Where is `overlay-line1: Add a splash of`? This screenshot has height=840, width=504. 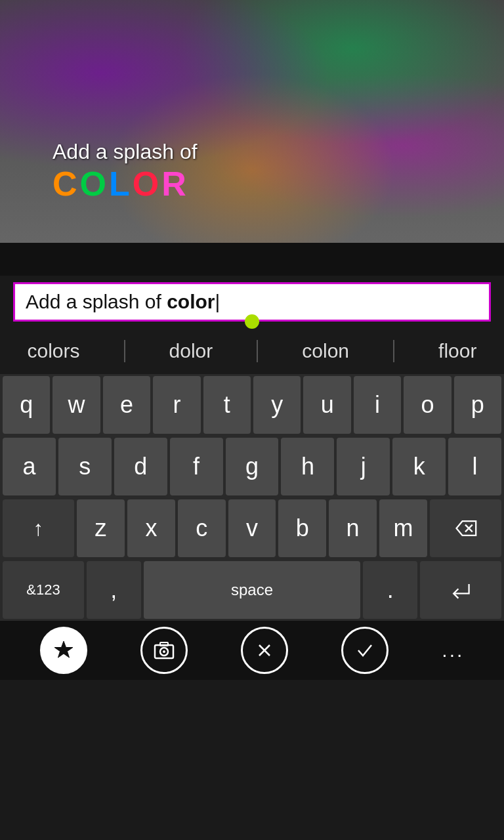 overlay-line1: Add a splash of is located at coordinates (125, 152).